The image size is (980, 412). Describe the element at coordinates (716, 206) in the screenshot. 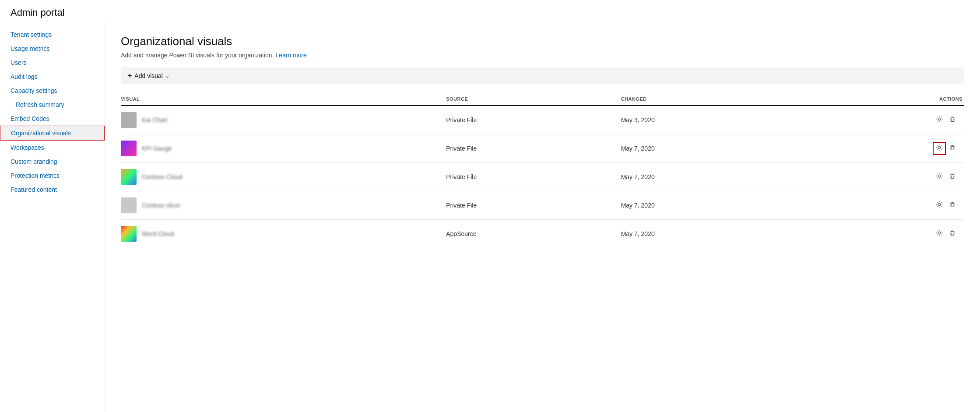

I see `changed-cell-row-4: May 7, 2020` at that location.